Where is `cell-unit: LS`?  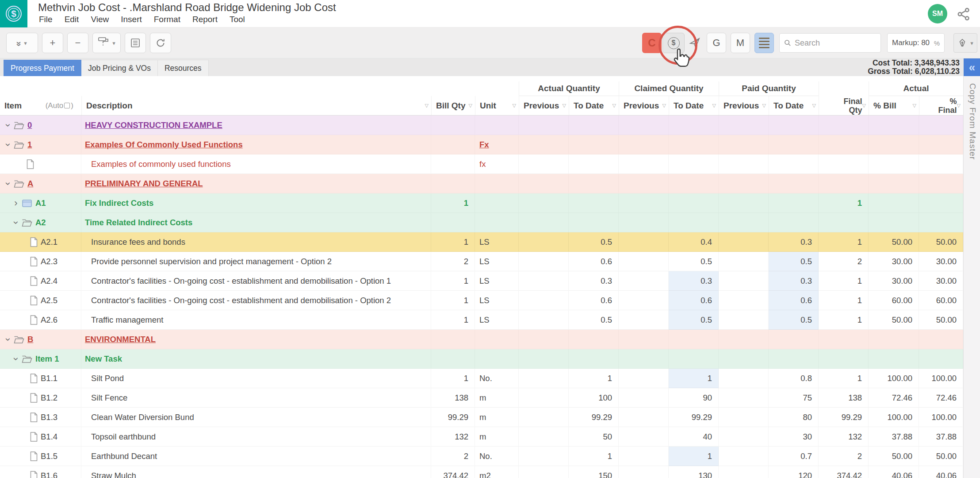 cell-unit: LS is located at coordinates (497, 281).